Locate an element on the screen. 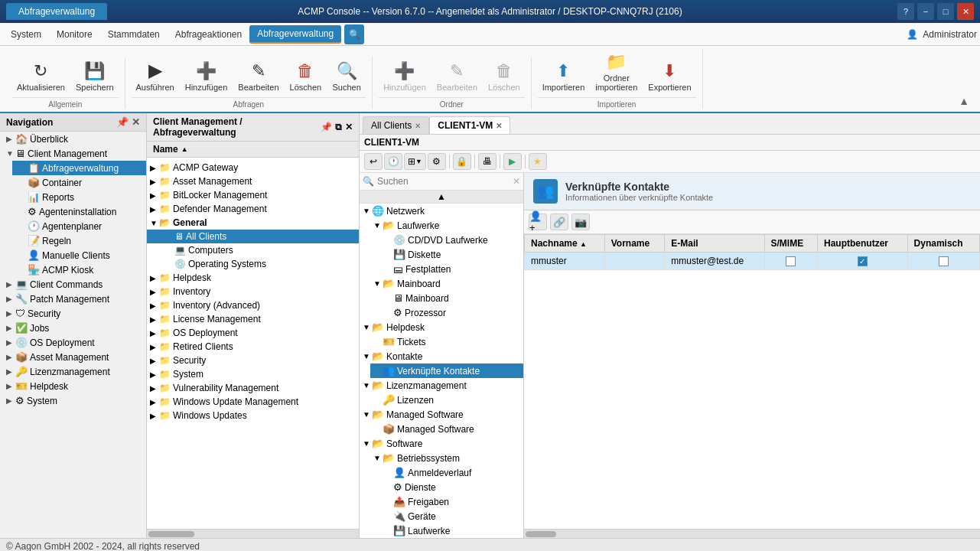  tab-client1-vm: CLIENT1-VM ✕ is located at coordinates (470, 126).